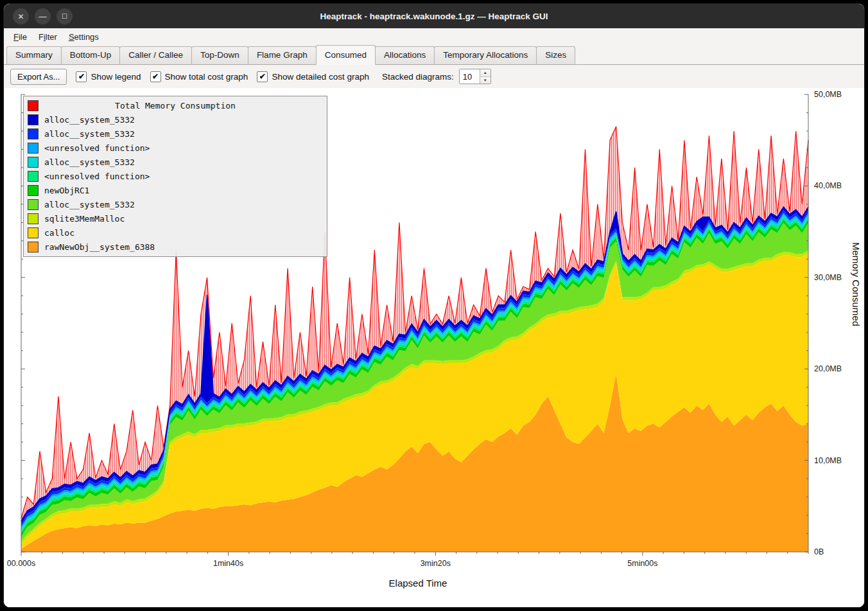  What do you see at coordinates (485, 81) in the screenshot?
I see `spin-down-button: ▼` at bounding box center [485, 81].